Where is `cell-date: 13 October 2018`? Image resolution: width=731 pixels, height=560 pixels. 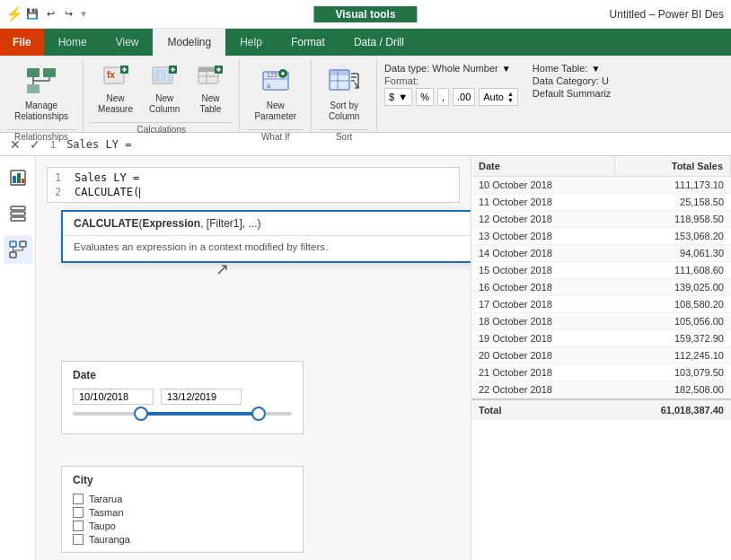
cell-date: 13 October 2018 is located at coordinates (543, 236).